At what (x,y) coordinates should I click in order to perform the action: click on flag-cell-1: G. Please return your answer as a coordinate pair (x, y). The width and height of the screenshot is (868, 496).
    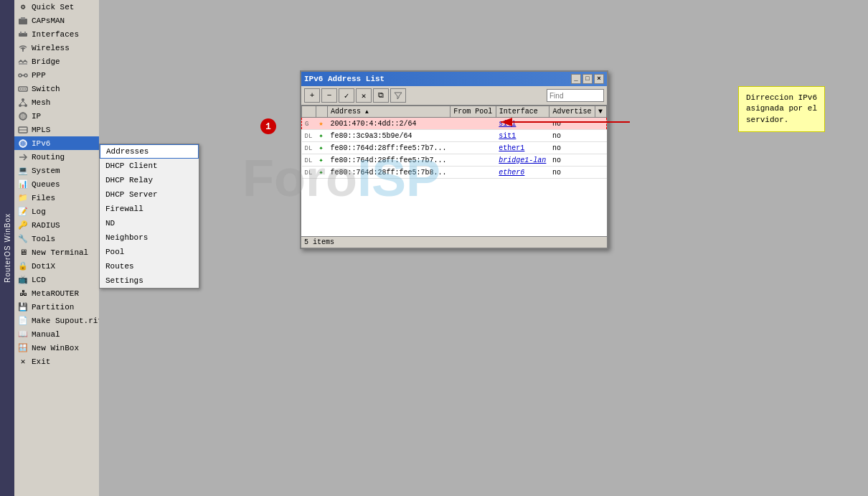
    Looking at the image, I should click on (309, 123).